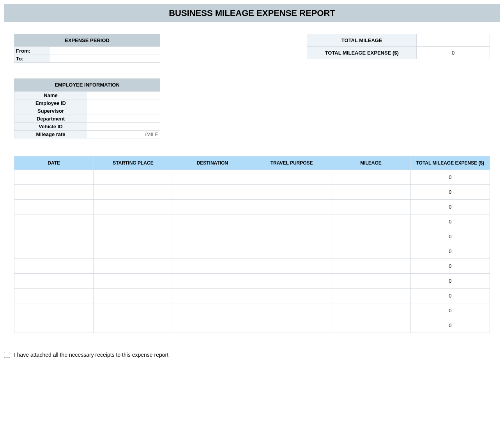 This screenshot has width=504, height=425. Describe the element at coordinates (124, 134) in the screenshot. I see `employee-rate-input` at that location.